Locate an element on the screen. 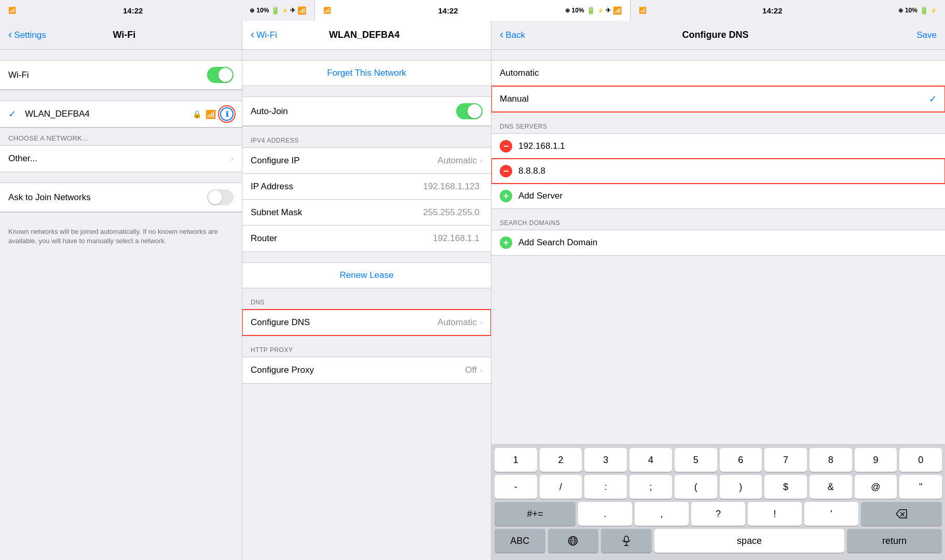  configure-proxy-row: Configure Proxy Off › is located at coordinates (366, 370).